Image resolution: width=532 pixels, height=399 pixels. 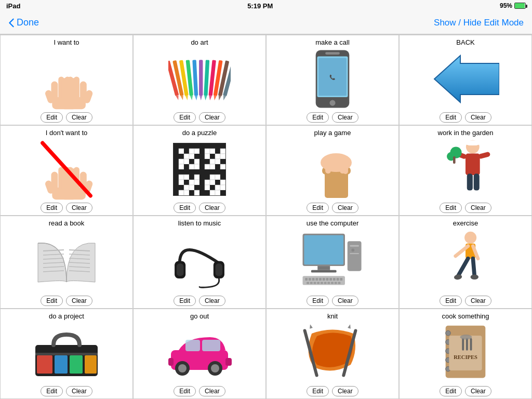 What do you see at coordinates (332, 262) in the screenshot?
I see `grid-cell-use-the-computer: use the computer Edit Clear` at bounding box center [332, 262].